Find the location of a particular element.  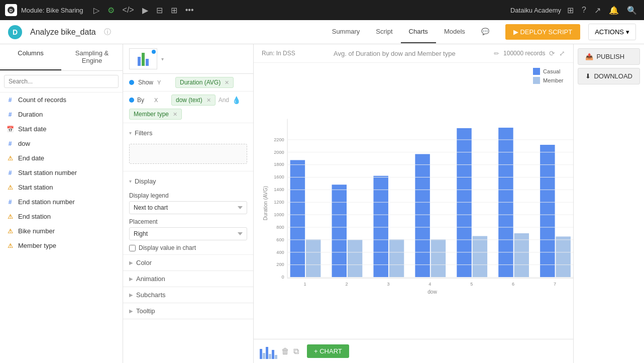

notifications-icon: 🔔 is located at coordinates (614, 10).